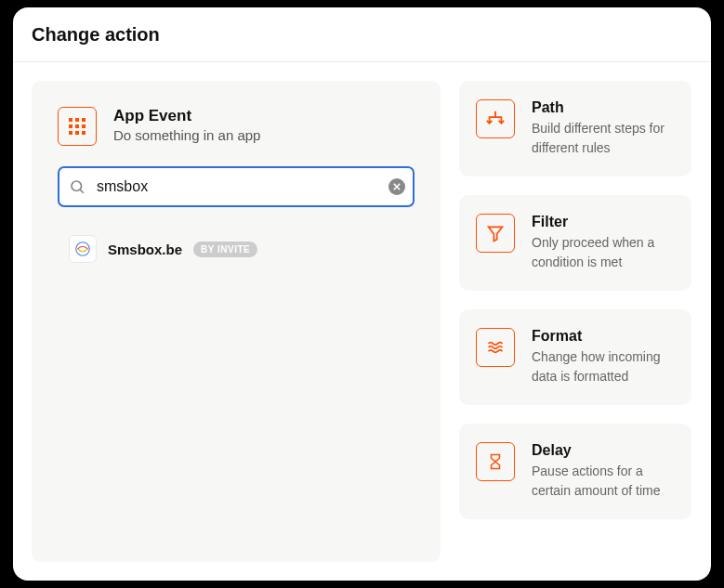  What do you see at coordinates (187, 116) in the screenshot?
I see `app-event-title: App Event` at bounding box center [187, 116].